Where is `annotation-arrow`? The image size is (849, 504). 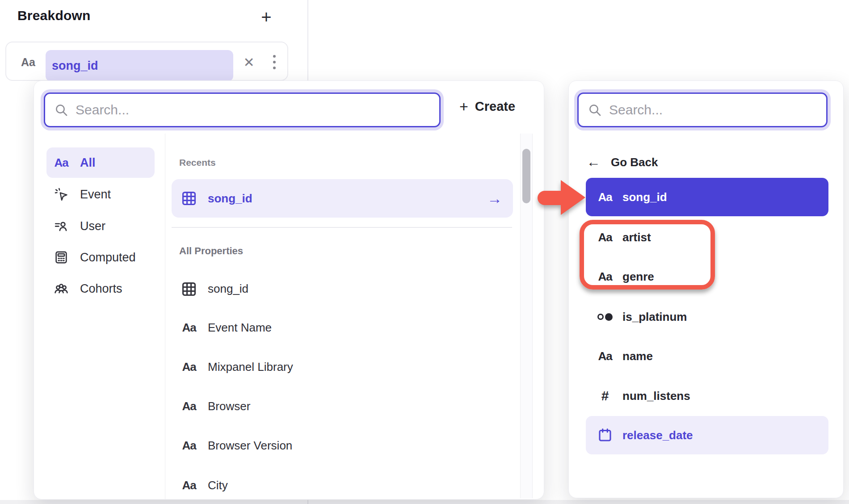 annotation-arrow is located at coordinates (562, 197).